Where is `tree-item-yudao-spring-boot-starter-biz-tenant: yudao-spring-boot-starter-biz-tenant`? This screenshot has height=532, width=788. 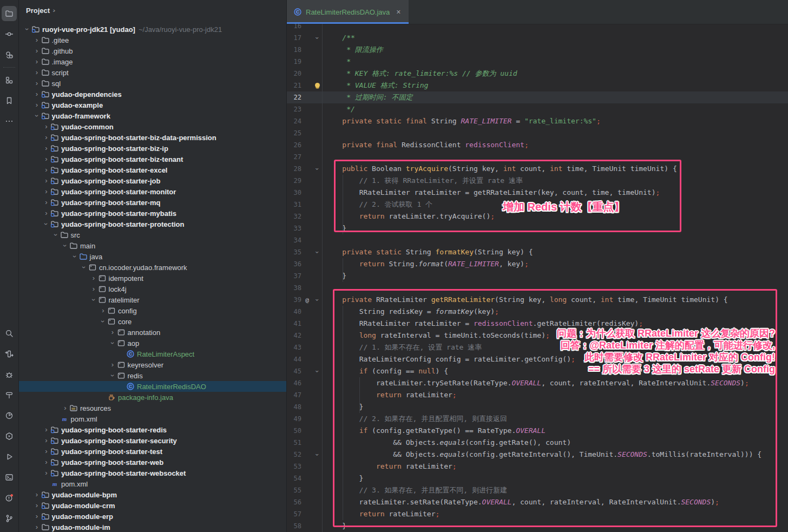 tree-item-yudao-spring-boot-starter-biz-tenant: yudao-spring-boot-starter-biz-tenant is located at coordinates (153, 159).